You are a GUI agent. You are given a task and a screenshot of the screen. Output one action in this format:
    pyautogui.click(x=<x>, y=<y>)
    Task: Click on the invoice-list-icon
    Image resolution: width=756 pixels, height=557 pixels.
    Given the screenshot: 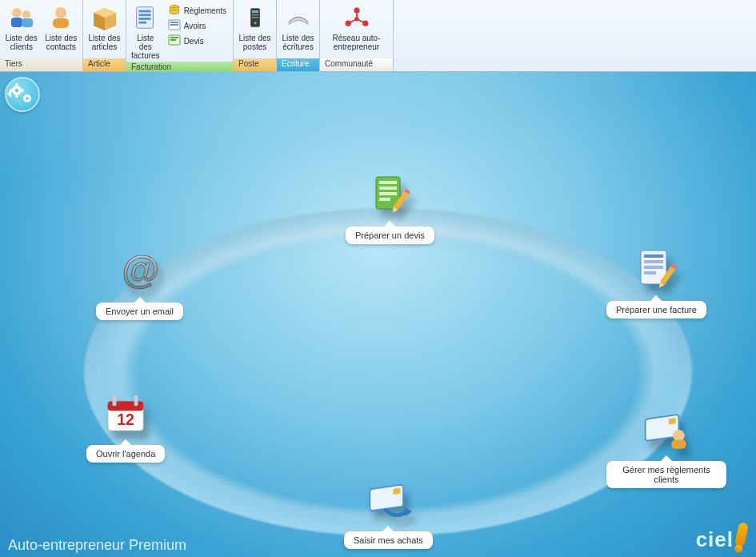 What is the action you would take?
    pyautogui.click(x=146, y=18)
    